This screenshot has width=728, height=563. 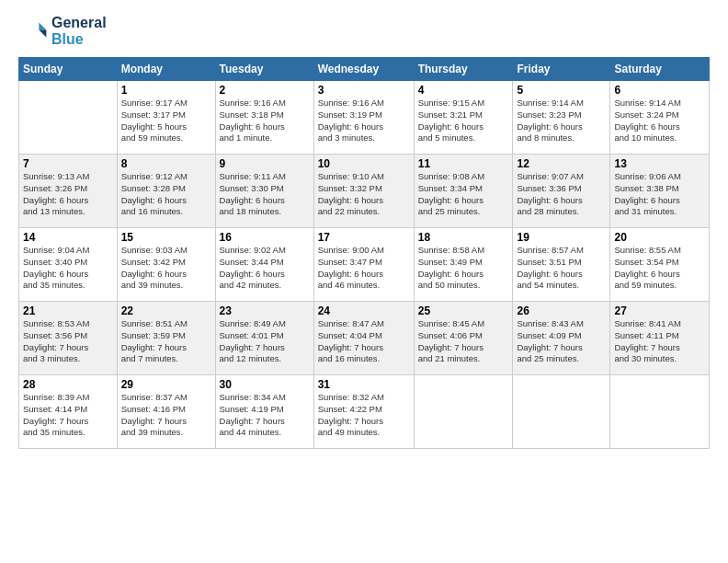 I want to click on day-info: Sunrise: 9:14 AM Sunset: 3:24 PM Dayligh…, so click(x=660, y=121).